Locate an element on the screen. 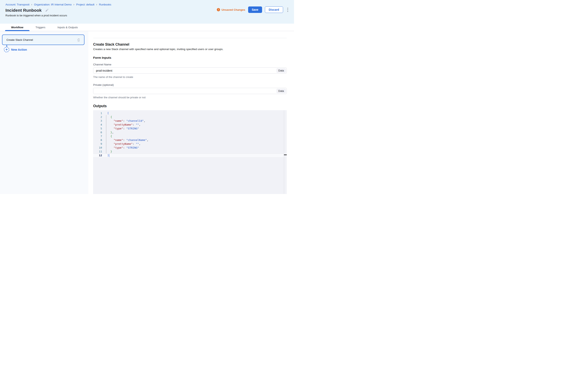 The image size is (588, 388). line-number: 5 is located at coordinates (98, 129).